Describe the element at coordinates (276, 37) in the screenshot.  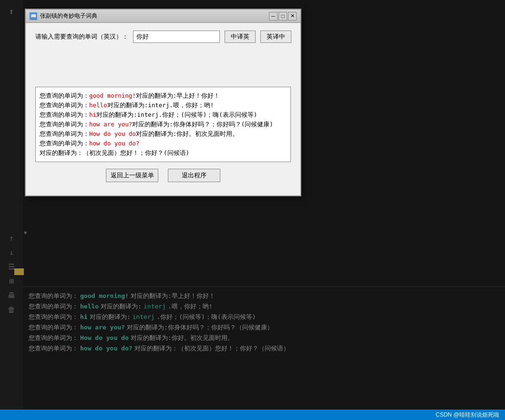
I see `en2cn-button: 英译中` at that location.